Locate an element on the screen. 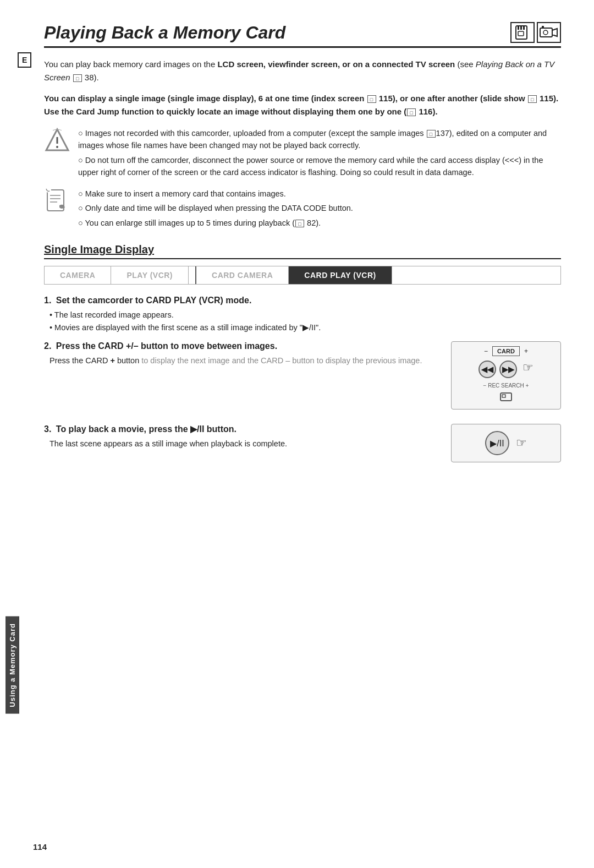  step-1-text: Set the camcorder to CARD PLAY (VCR) mod… is located at coordinates (154, 301).